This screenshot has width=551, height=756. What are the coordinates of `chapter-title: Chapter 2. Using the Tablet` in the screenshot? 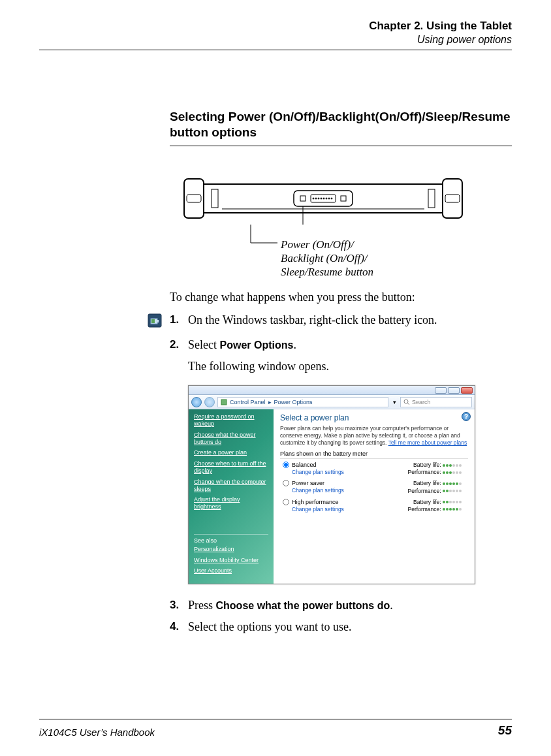 It's located at (276, 26).